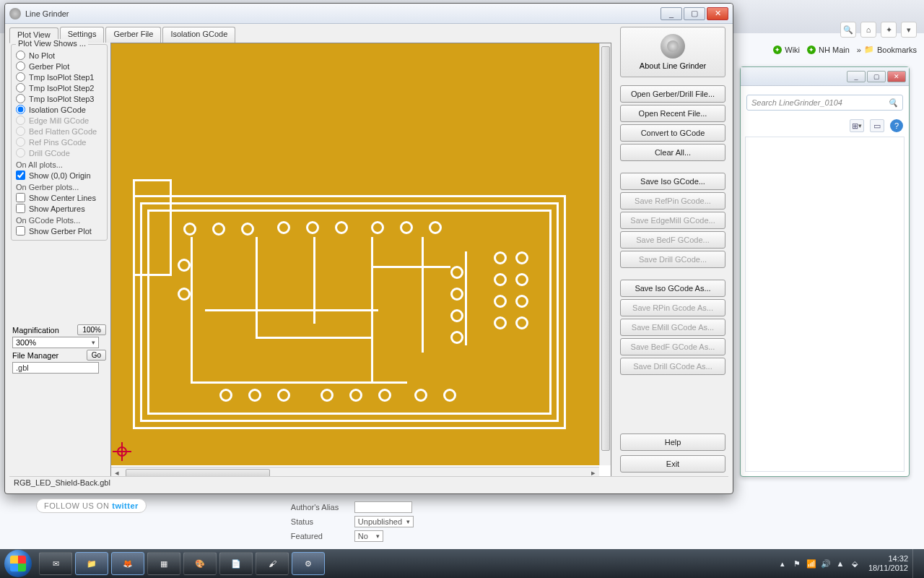 Image resolution: width=924 pixels, height=578 pixels. Describe the element at coordinates (97, 355) in the screenshot. I see `file-manager-go-button: Go` at that location.